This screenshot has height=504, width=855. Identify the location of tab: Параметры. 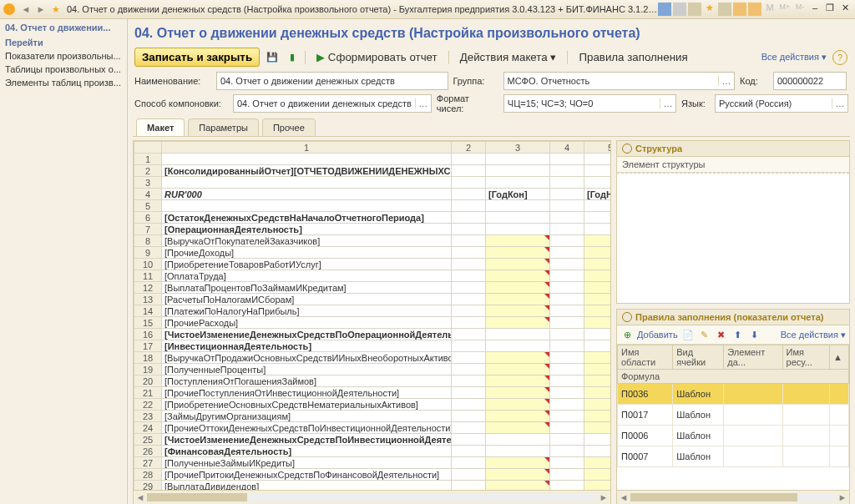
(224, 127).